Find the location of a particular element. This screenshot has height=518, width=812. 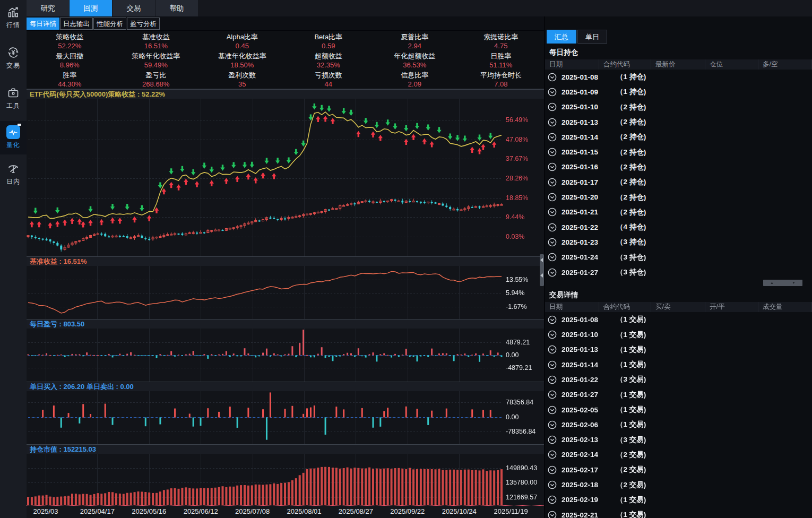

sidebar-item-market: 行情 is located at coordinates (13, 18).